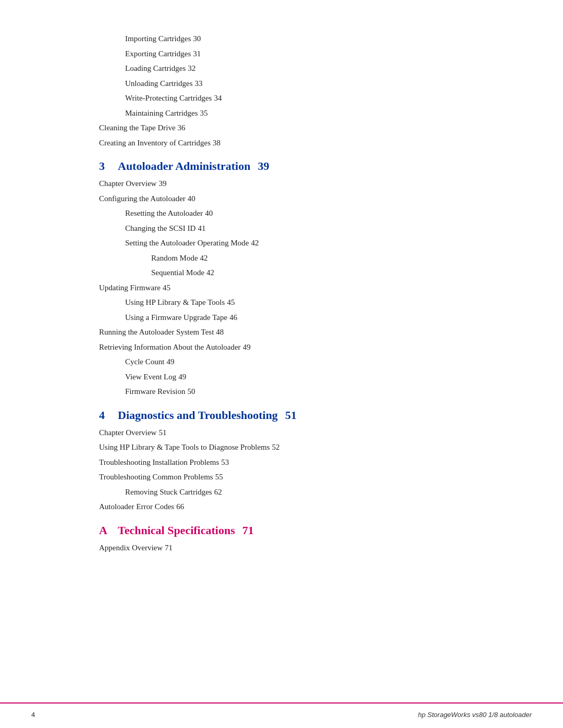 This screenshot has width=563, height=728. What do you see at coordinates (178, 273) in the screenshot?
I see `entry-label: Sequential Mode` at bounding box center [178, 273].